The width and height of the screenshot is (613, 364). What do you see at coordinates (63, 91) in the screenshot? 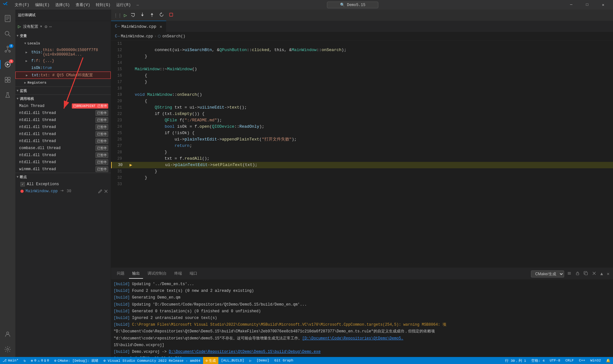
I see `watch-header: ▼ 监视` at bounding box center [63, 91].